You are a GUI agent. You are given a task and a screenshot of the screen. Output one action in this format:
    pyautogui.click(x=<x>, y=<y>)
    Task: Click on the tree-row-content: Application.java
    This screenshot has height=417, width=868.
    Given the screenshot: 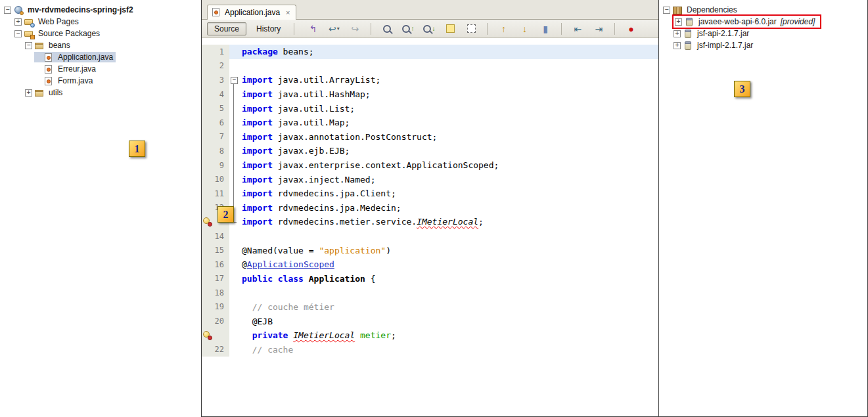 What is the action you would take?
    pyautogui.click(x=75, y=57)
    